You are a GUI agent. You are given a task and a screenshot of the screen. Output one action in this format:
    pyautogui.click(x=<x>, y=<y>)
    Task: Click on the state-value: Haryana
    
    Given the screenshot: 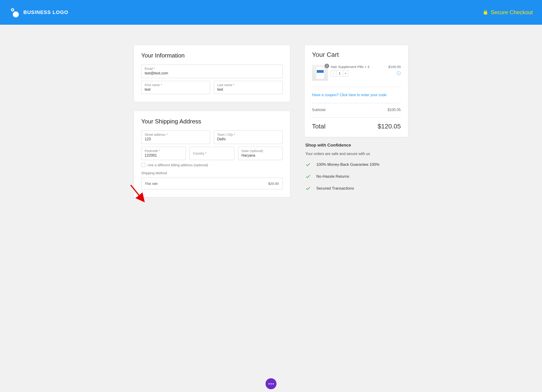 What is the action you would take?
    pyautogui.click(x=260, y=155)
    